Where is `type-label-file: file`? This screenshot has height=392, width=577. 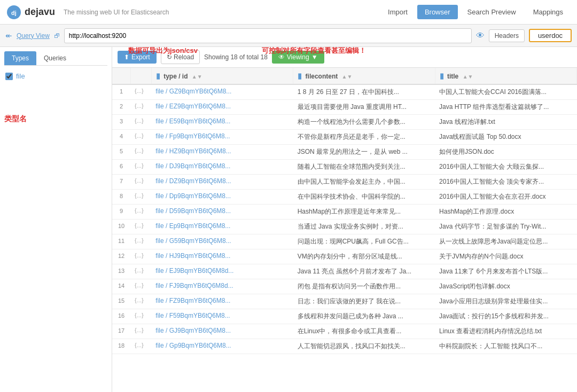 type-label-file: file is located at coordinates (20, 76).